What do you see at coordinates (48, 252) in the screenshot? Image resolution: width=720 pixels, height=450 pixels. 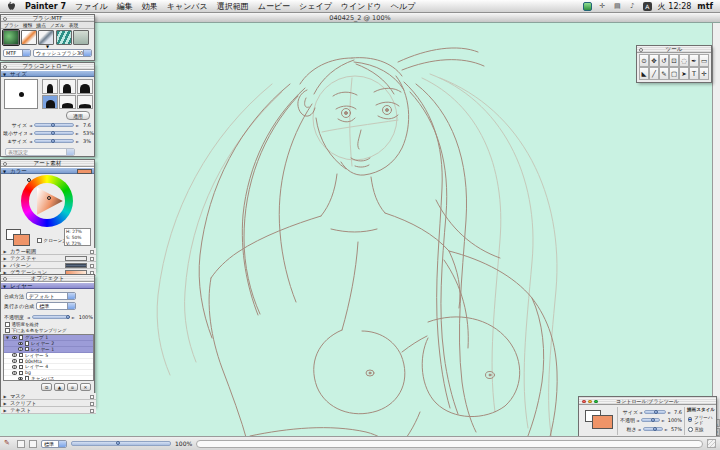 I see `art-section-row: カラー範囲` at bounding box center [48, 252].